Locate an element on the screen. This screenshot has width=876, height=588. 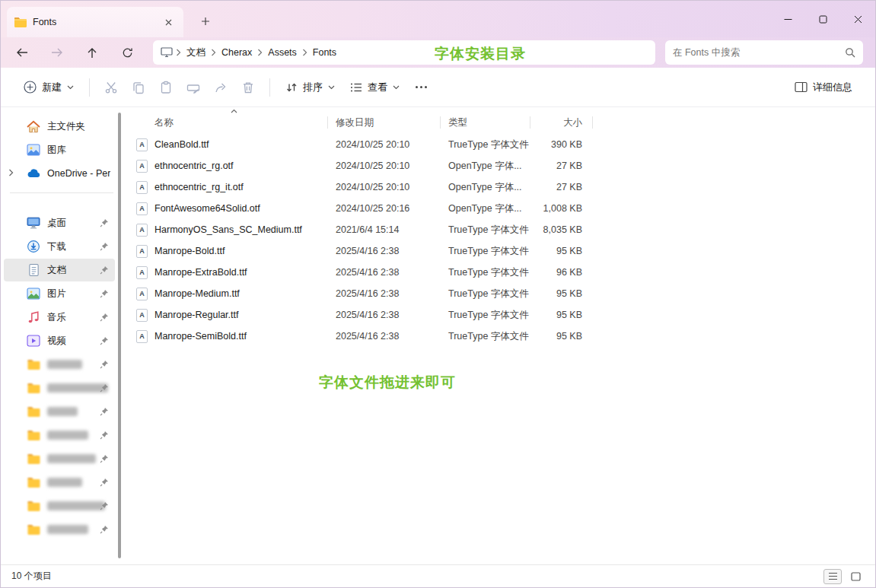
forward-button is located at coordinates (57, 52).